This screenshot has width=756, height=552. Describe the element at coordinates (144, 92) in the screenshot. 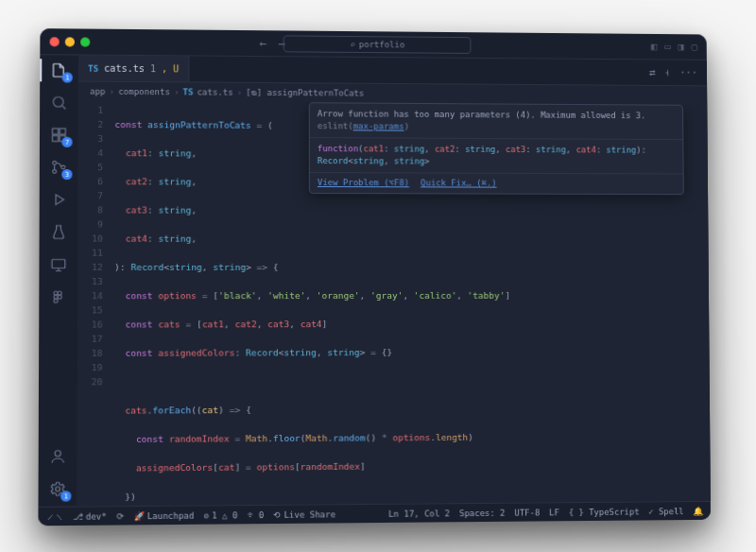

I see `breadcrumb-seg-components: components` at that location.